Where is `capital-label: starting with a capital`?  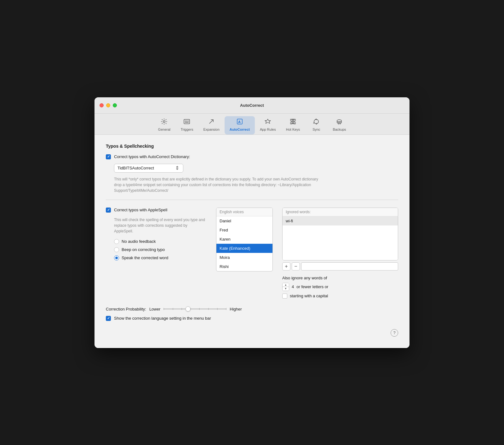 capital-label: starting with a capital is located at coordinates (309, 296).